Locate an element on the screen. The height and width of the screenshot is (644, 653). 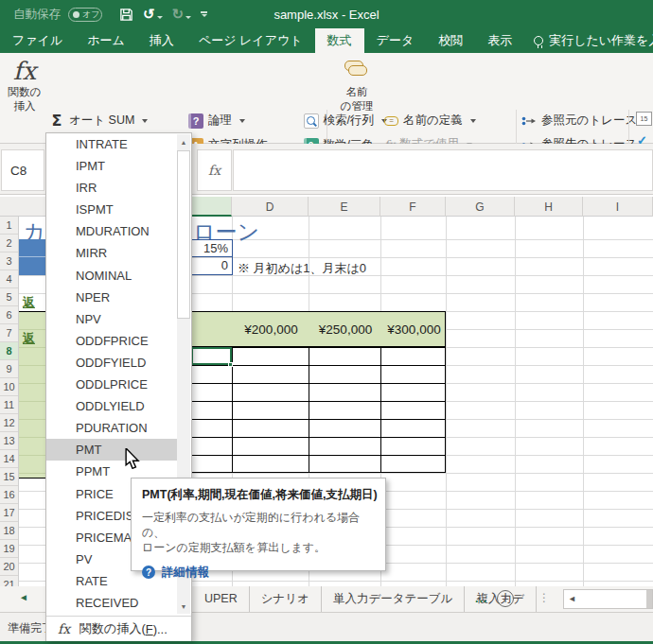
row-header: 15 is located at coordinates (9, 477).